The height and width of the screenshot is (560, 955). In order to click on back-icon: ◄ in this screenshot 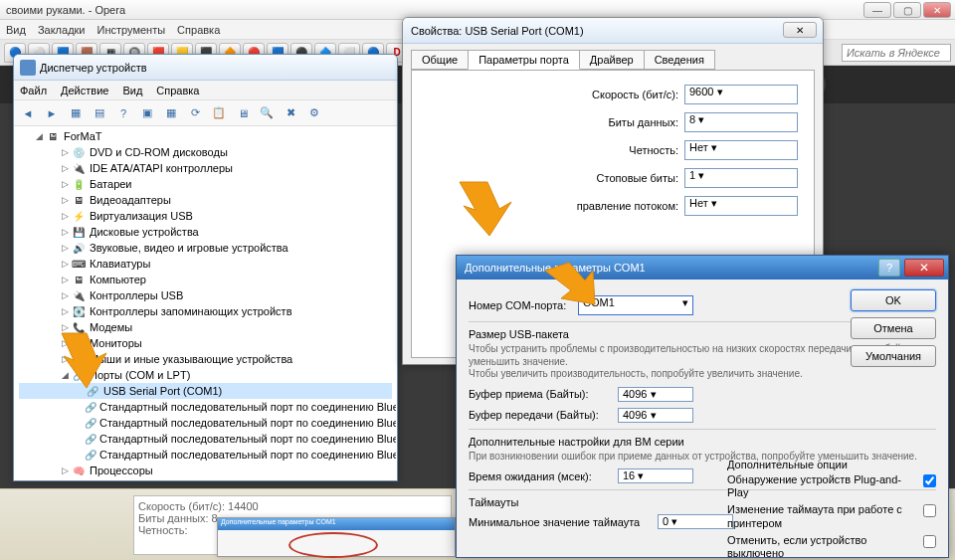, I will do `click(28, 113)`.